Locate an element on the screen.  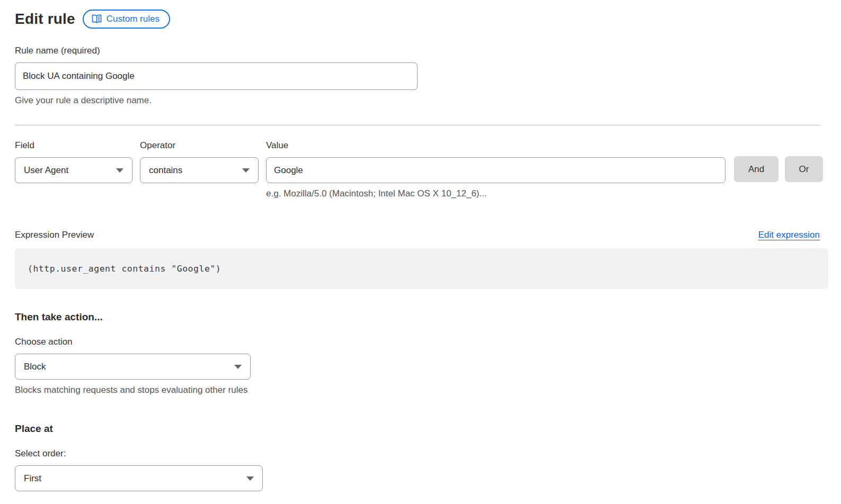
operator-select: contains is located at coordinates (199, 170).